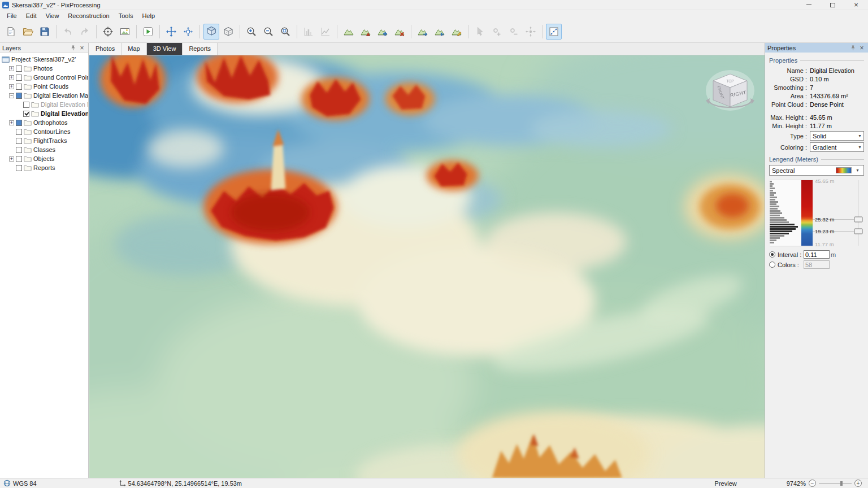 This screenshot has width=868, height=488. I want to click on toolbar-separator, so click(57, 32).